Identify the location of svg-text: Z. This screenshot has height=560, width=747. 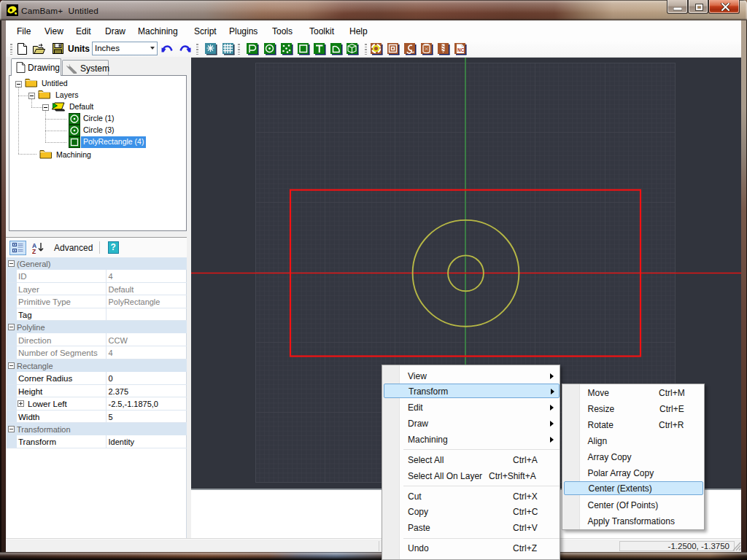
(34, 251).